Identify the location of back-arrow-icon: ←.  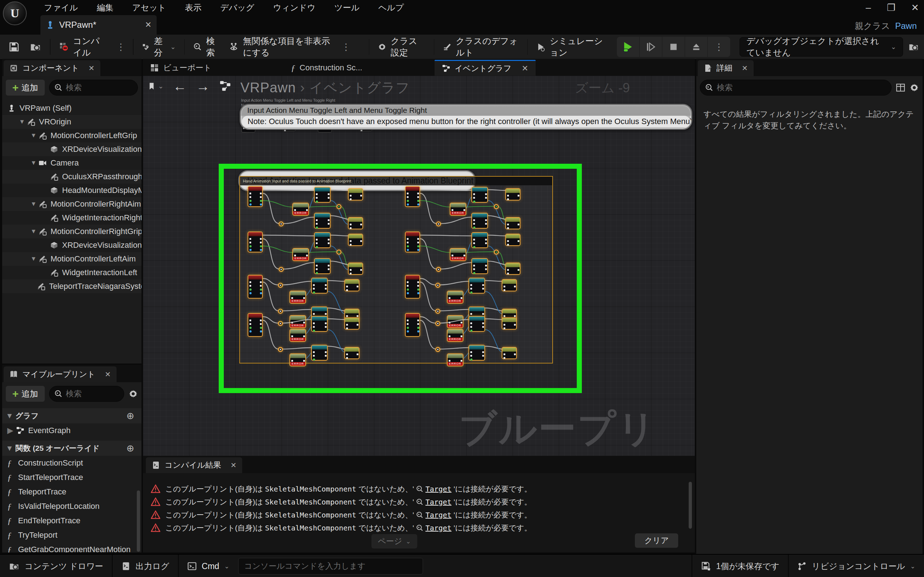
(180, 86).